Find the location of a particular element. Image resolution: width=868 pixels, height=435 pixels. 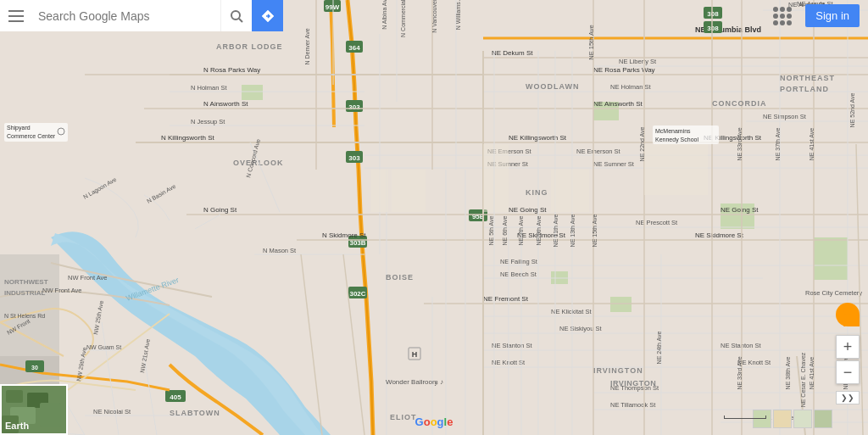

svg-text: NE 22nd Ave is located at coordinates (643, 144).